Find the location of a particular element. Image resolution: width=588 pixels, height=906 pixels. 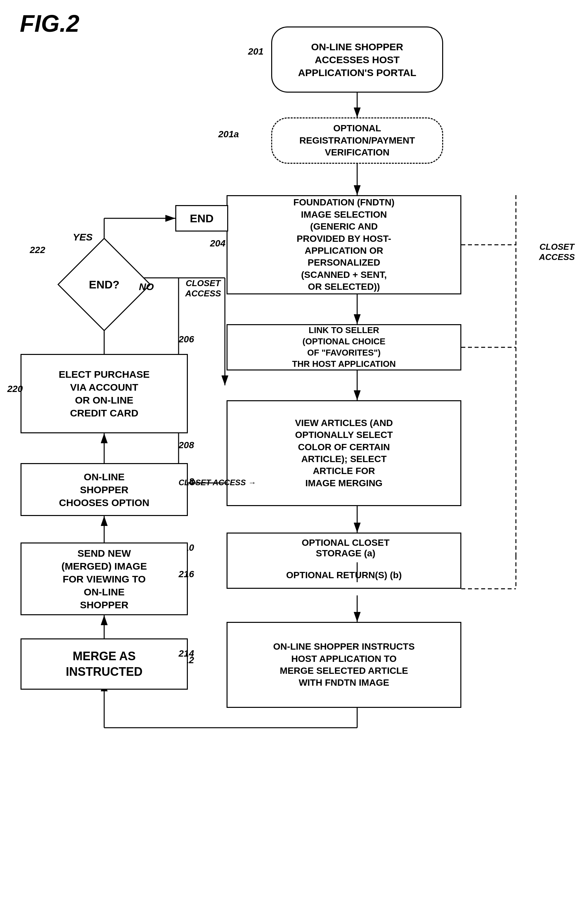

closet-access-right: CLOSET ACCESS is located at coordinates (557, 247).